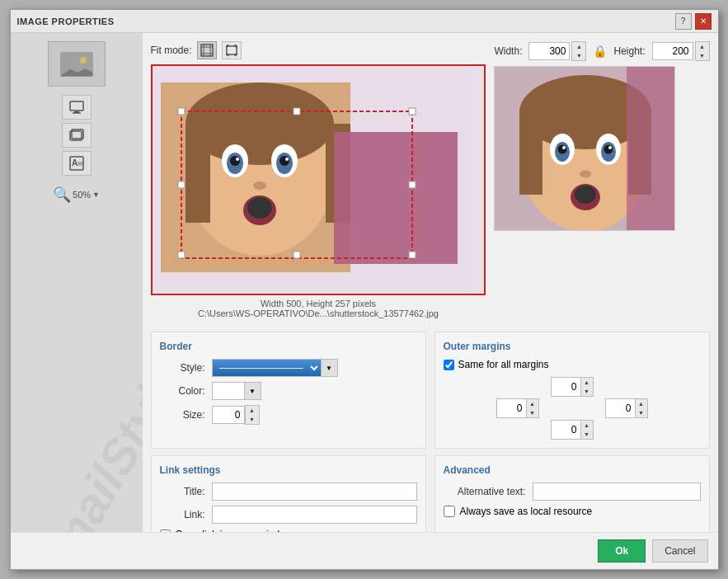  Describe the element at coordinates (572, 430) in the screenshot. I see `margin-bottom-input-group: ▲ ▼` at that location.